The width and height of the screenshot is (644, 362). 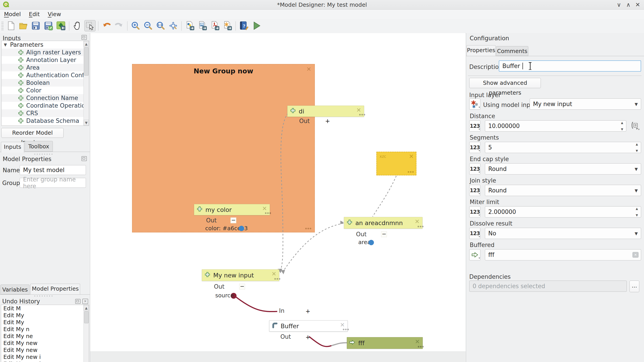 What do you see at coordinates (36, 26) in the screenshot?
I see `save-model-button` at bounding box center [36, 26].